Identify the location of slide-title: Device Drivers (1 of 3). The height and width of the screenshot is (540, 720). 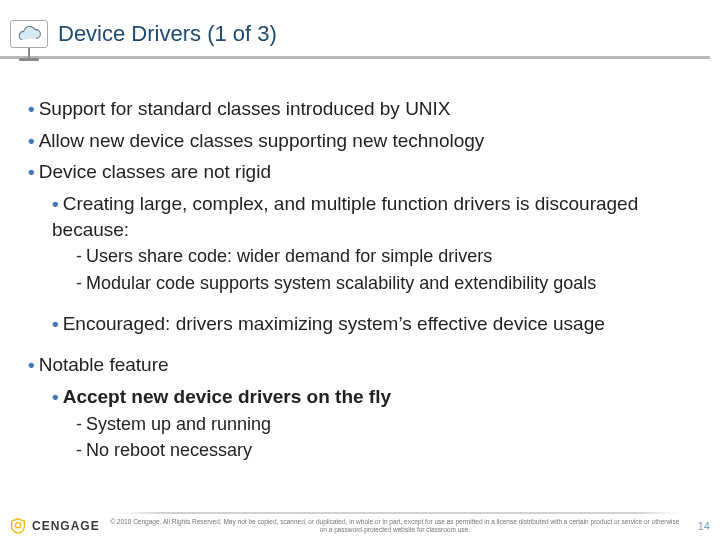
(168, 34).